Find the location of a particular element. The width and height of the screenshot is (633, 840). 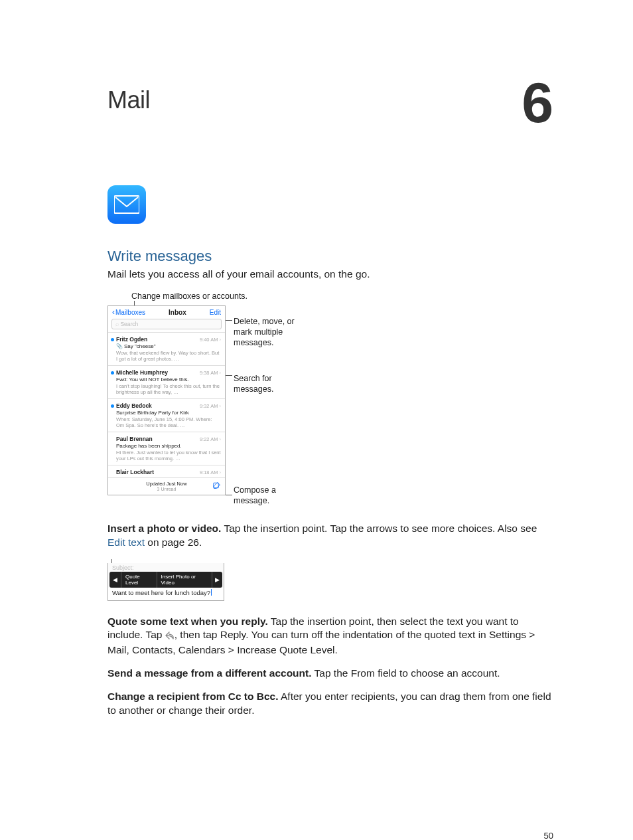

edit-text-link: Edit text is located at coordinates (126, 542).